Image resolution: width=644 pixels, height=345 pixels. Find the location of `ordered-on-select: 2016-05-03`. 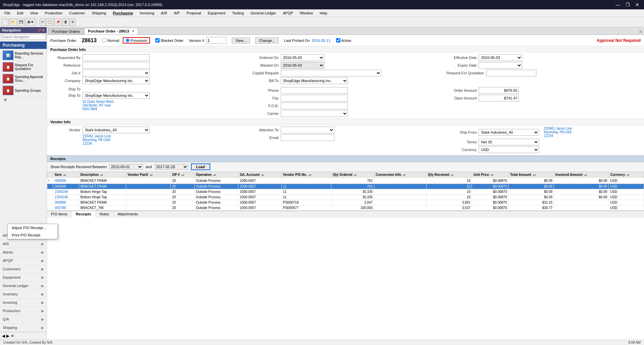

ordered-on-select: 2016-05-03 is located at coordinates (303, 58).